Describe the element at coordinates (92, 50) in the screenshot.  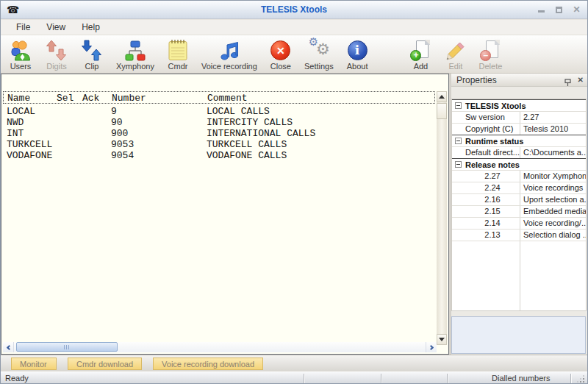
I see `clip-arrows-icon` at that location.